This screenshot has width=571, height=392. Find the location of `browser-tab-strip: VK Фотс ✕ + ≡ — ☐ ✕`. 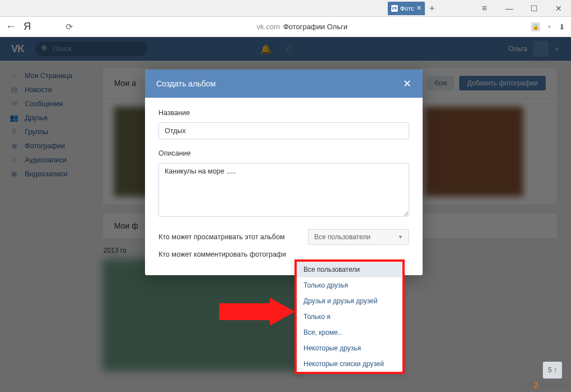

browser-tab-strip: VK Фотс ✕ + ≡ — ☐ ✕ is located at coordinates (286, 8).